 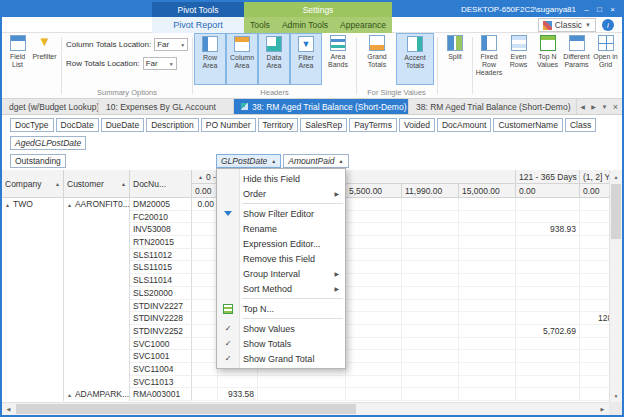 What do you see at coordinates (161, 230) in the screenshot?
I see `docnumber-cell: INV53008` at bounding box center [161, 230].